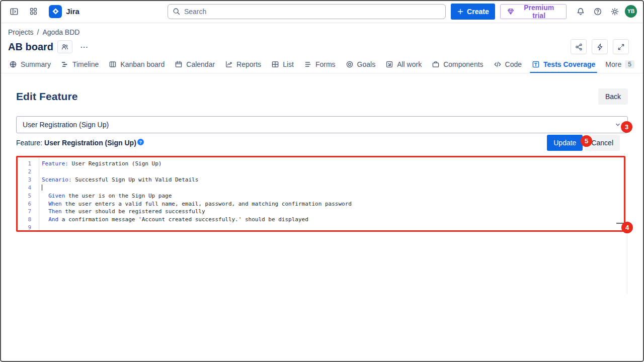 This screenshot has height=362, width=644. Describe the element at coordinates (627, 227) in the screenshot. I see `annotation-badge-4: 4` at that location.